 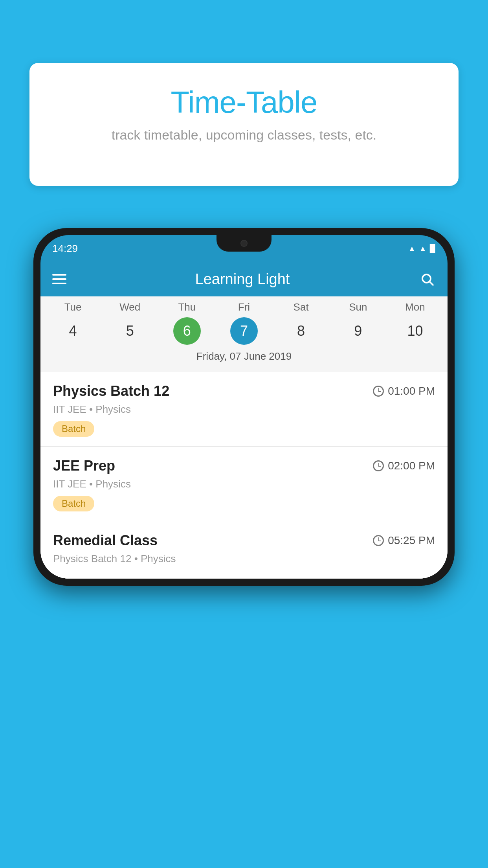 What do you see at coordinates (415, 331) in the screenshot?
I see `day-number: 10` at bounding box center [415, 331].